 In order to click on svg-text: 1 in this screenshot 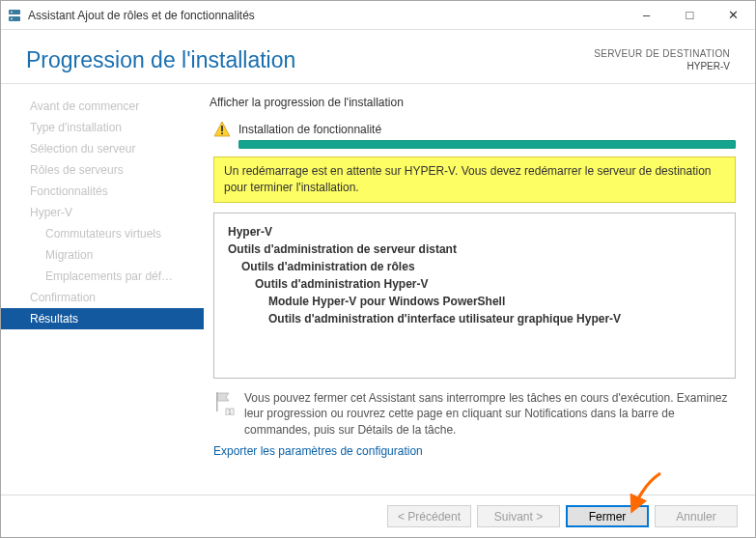, I will do `click(230, 411)`.